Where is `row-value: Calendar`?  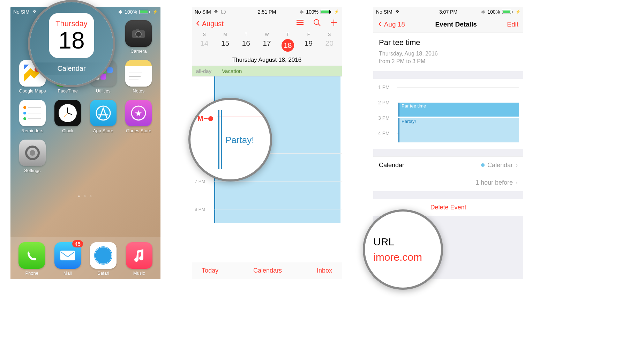 row-value: Calendar is located at coordinates (500, 165).